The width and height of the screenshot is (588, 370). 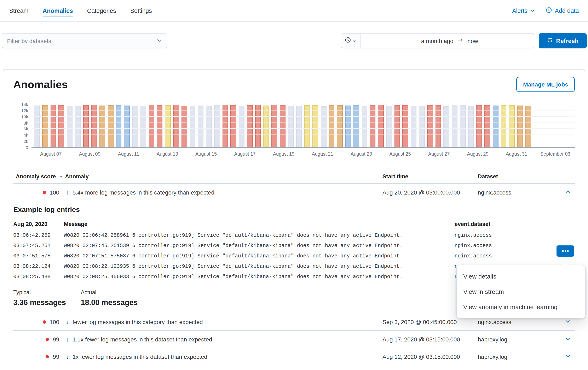 What do you see at coordinates (517, 339) in the screenshot?
I see `dataset-name: haproxy.log` at bounding box center [517, 339].